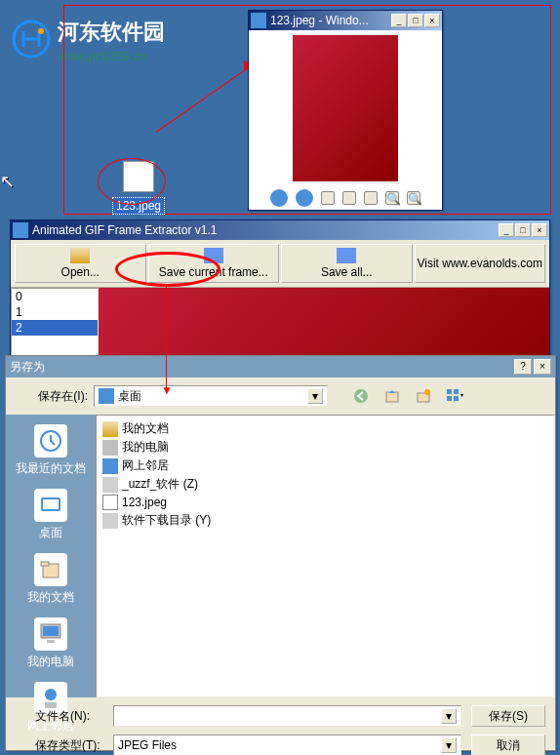  I want to click on visit-button: Visit www.evanolds.com, so click(480, 263).